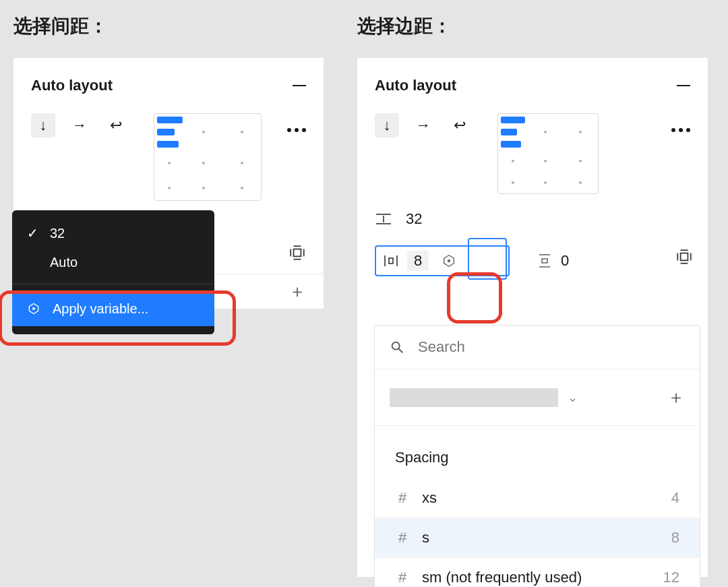 Image resolution: width=728 pixels, height=587 pixels. Describe the element at coordinates (113, 233) in the screenshot. I see `spacing-option-32: ✓ 32` at that location.